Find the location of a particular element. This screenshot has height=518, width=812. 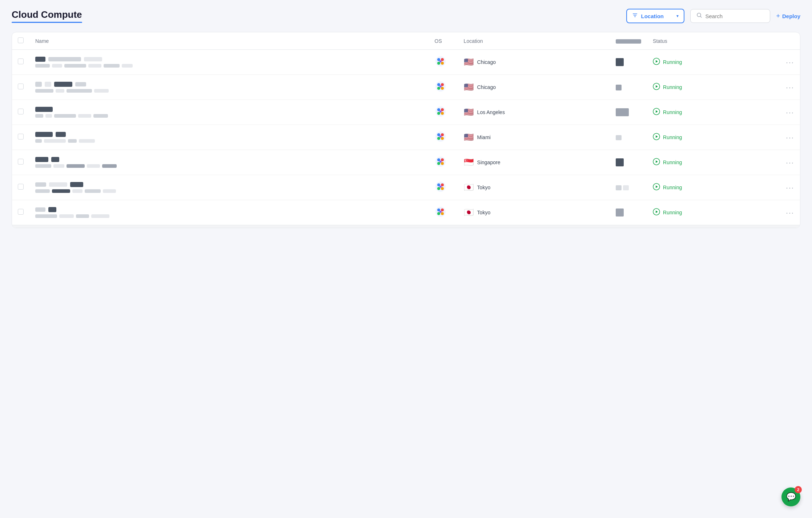

table-row: 🇯🇵 Tokyo Running ··· is located at coordinates (406, 187).